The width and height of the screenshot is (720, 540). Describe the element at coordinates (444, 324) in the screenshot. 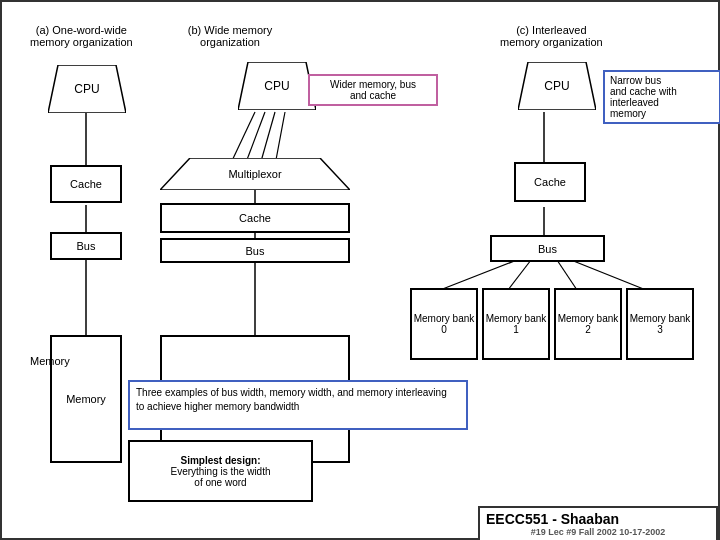

I see `memory-bank-0: Memory bank 0` at that location.